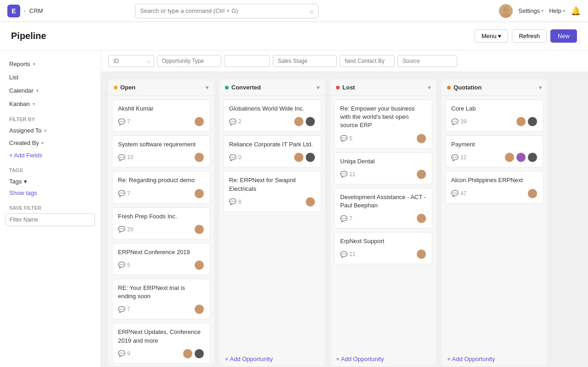  I want to click on source-filter, so click(427, 61).